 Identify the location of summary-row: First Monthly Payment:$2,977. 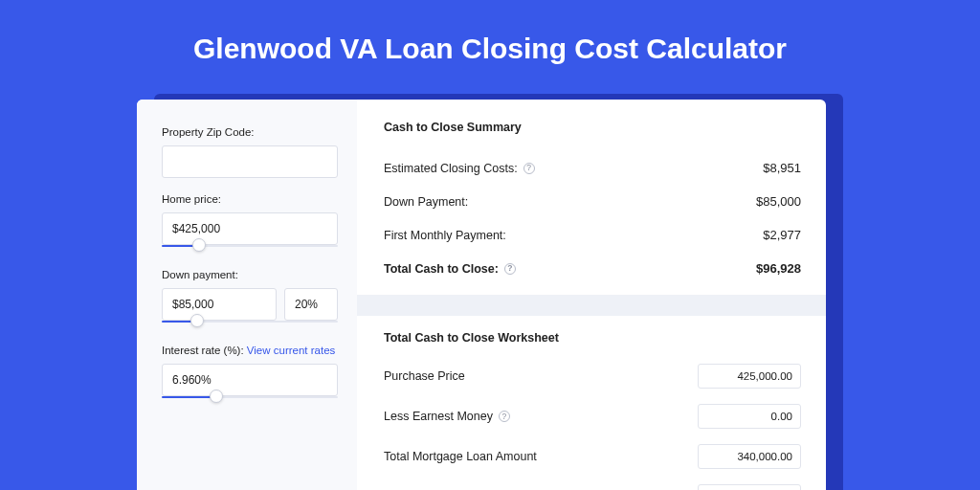
(592, 235).